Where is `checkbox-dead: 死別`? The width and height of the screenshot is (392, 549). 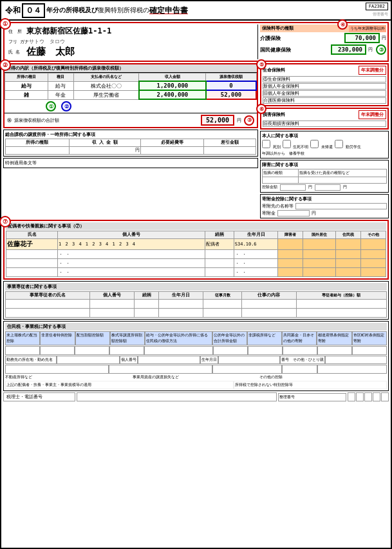 checkbox-dead: 死別 is located at coordinates (272, 145).